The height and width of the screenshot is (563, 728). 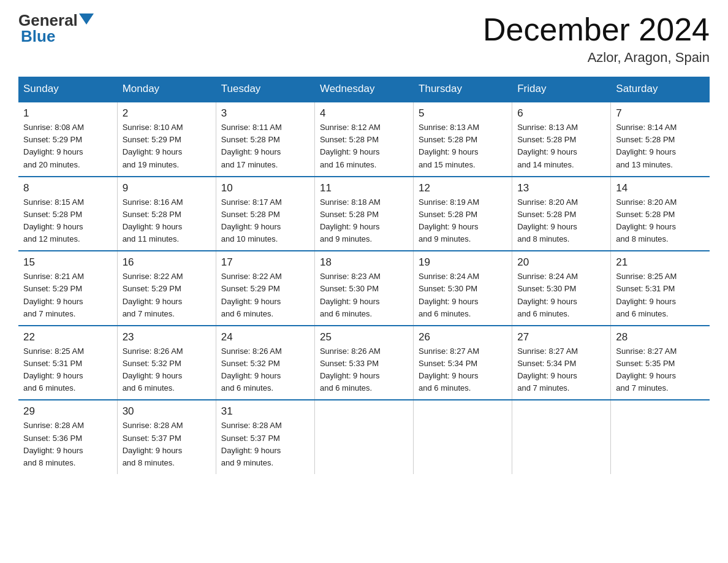 What do you see at coordinates (364, 288) in the screenshot?
I see `calendar-cell: 18Sunrise: 8:23 AMSunset: 5:30 PMDayligh…` at bounding box center [364, 288].